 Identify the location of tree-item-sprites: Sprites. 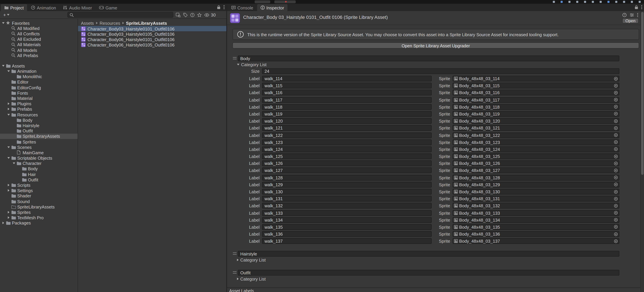
(39, 142).